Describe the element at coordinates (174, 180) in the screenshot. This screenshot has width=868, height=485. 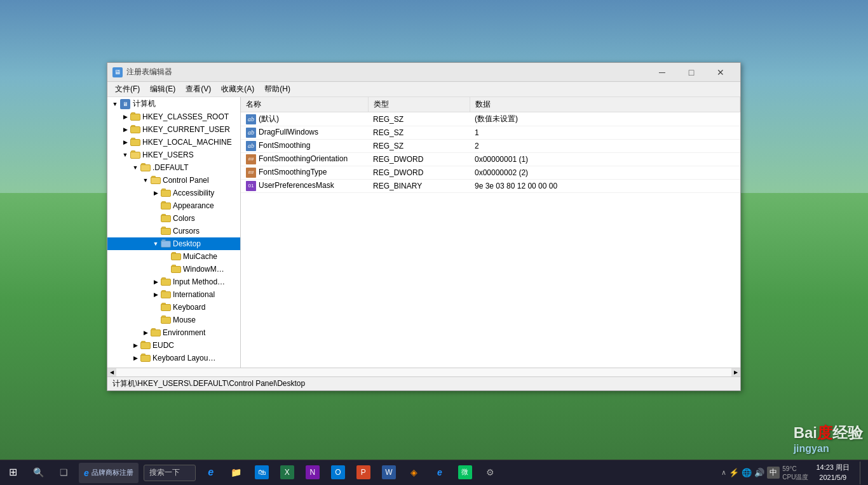
I see `tree-item-control-panel: ▼ Control Panel` at that location.